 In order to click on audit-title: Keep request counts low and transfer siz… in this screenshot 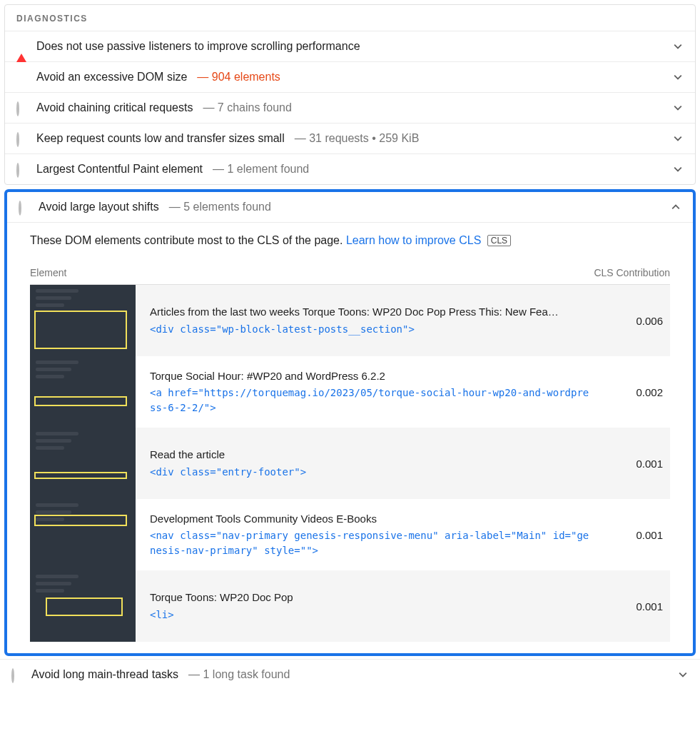, I will do `click(161, 138)`.